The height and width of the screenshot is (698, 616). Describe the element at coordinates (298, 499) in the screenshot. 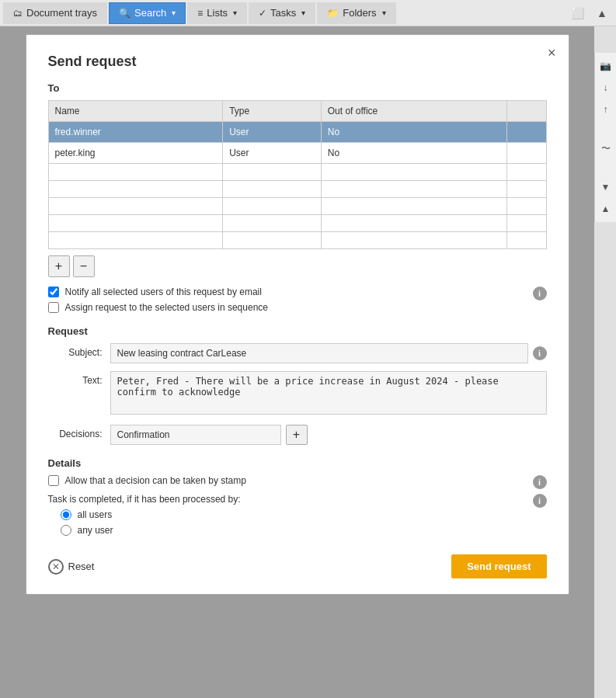

I see `task-completed-label: Task is completed, if it has been proces…` at that location.